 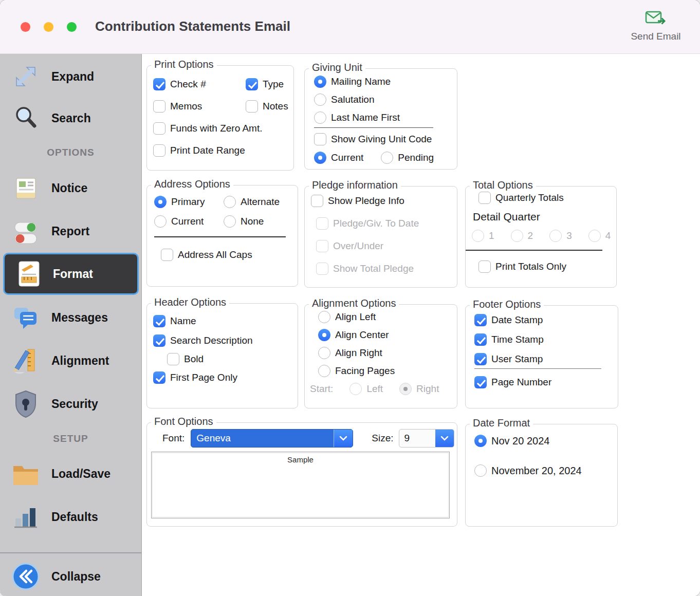 What do you see at coordinates (386, 269) in the screenshot?
I see `checkbox-show-total-pledge: Show Total Pledge` at bounding box center [386, 269].